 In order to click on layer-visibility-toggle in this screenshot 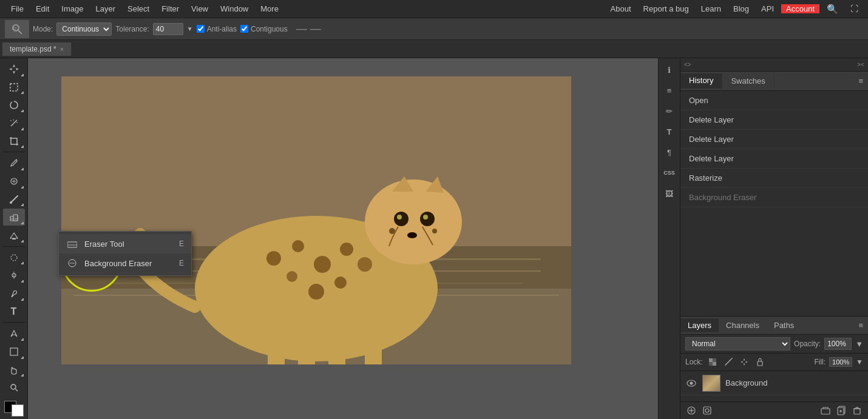, I will do `click(691, 383)`.